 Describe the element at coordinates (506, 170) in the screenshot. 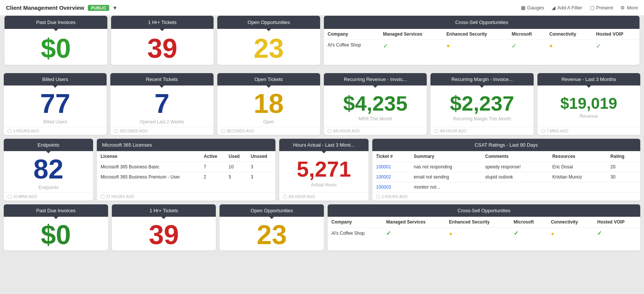

I see `csat-card2: CSAT Ratings - Last 90 Days Ticket # Sum…` at that location.